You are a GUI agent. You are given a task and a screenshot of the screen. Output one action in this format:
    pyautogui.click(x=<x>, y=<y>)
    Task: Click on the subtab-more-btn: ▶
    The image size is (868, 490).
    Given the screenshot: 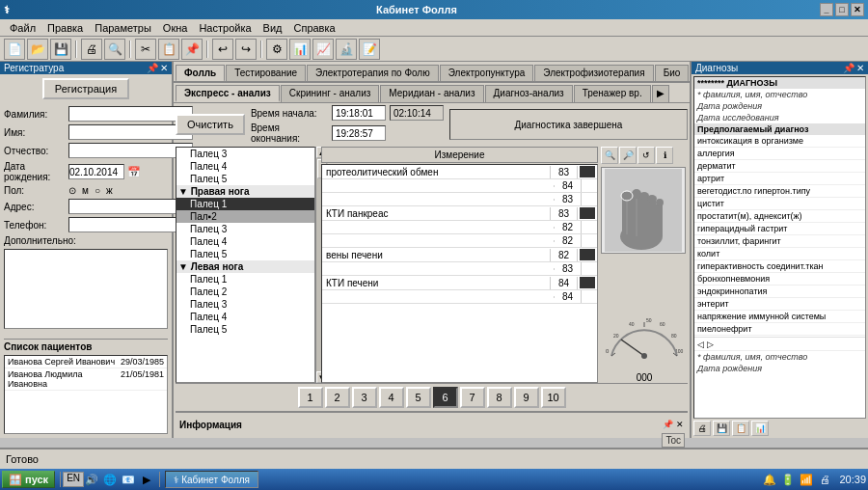 What is the action you would take?
    pyautogui.click(x=661, y=94)
    